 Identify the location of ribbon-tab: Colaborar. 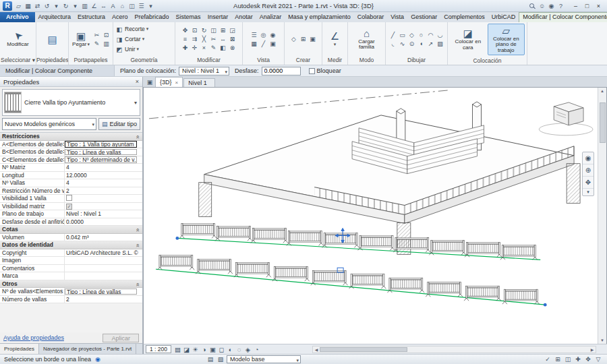
(371, 18).